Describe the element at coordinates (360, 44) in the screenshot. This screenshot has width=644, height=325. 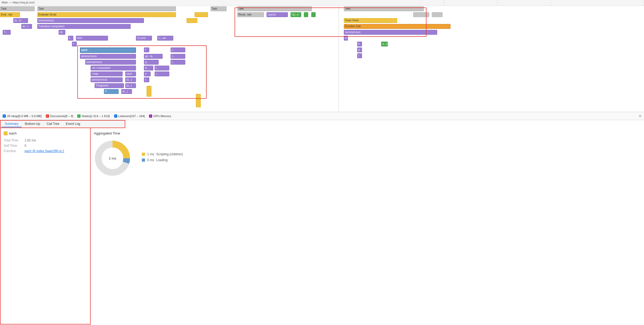
I see `h-block: h` at that location.